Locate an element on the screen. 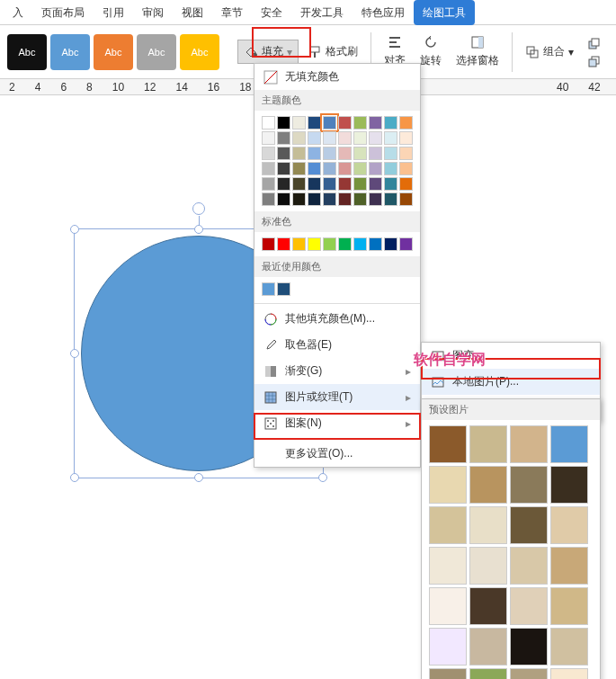 This screenshot has width=616, height=679. handle-s is located at coordinates (199, 478).